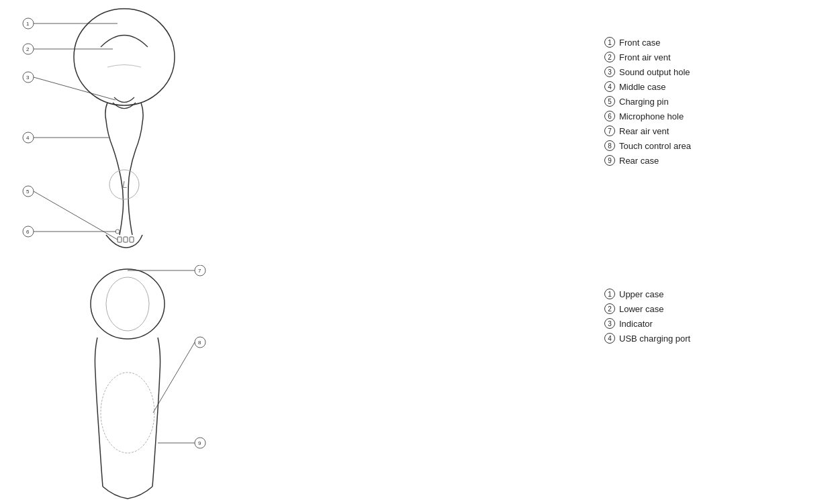 The height and width of the screenshot is (504, 834). I want to click on legend-item-9: 9Rear case, so click(708, 160).